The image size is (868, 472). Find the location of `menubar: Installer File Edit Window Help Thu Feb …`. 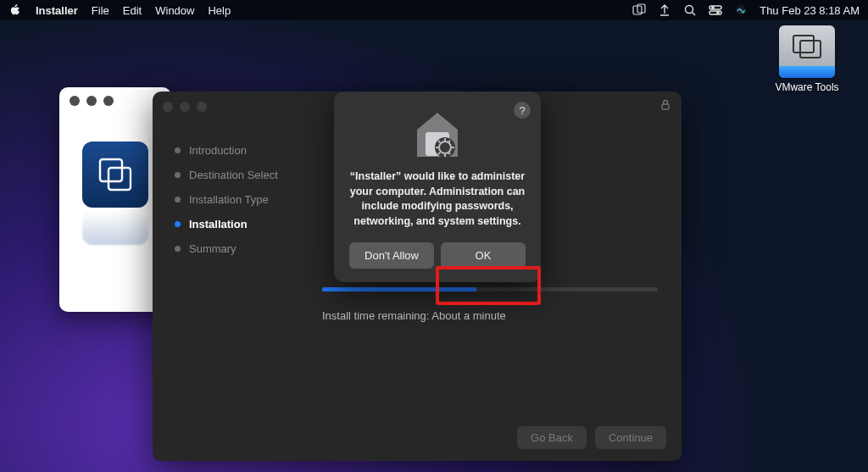

menubar: Installer File Edit Window Help Thu Feb … is located at coordinates (434, 10).